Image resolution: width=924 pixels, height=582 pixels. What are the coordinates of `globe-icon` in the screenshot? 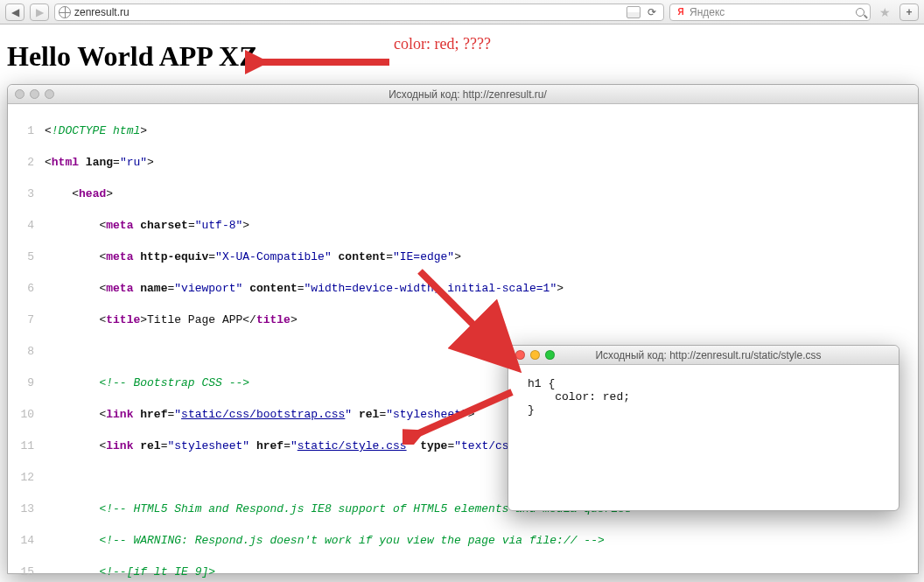 It's located at (65, 12).